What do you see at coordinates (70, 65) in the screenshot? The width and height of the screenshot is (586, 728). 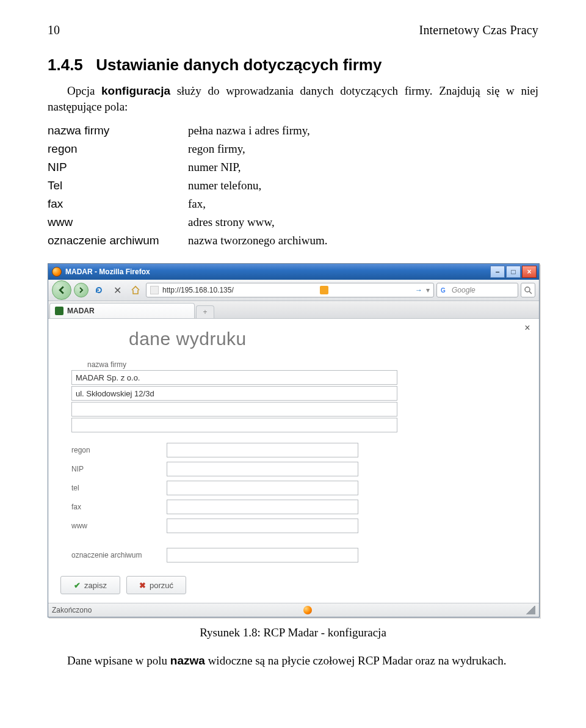 I see `section-number: 1.4.5` at bounding box center [70, 65].